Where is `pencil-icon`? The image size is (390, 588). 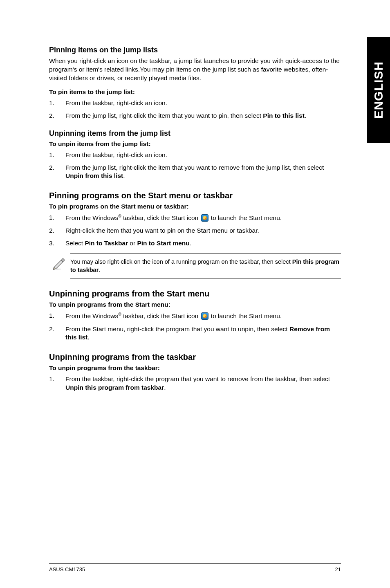 pencil-icon is located at coordinates (61, 262).